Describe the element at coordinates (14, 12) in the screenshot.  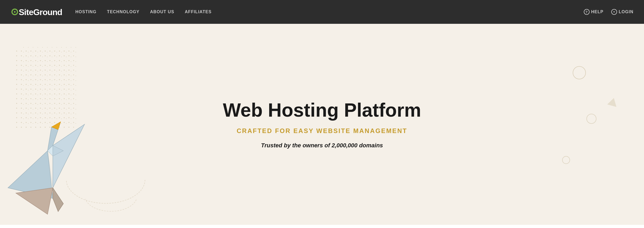
I see `logo-icon: ⊙` at that location.